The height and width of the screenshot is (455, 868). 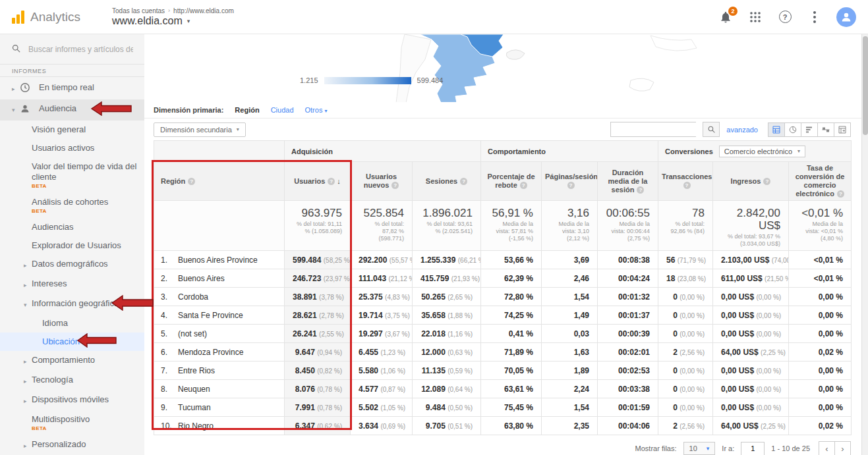 I want to click on table-search-input, so click(x=653, y=129).